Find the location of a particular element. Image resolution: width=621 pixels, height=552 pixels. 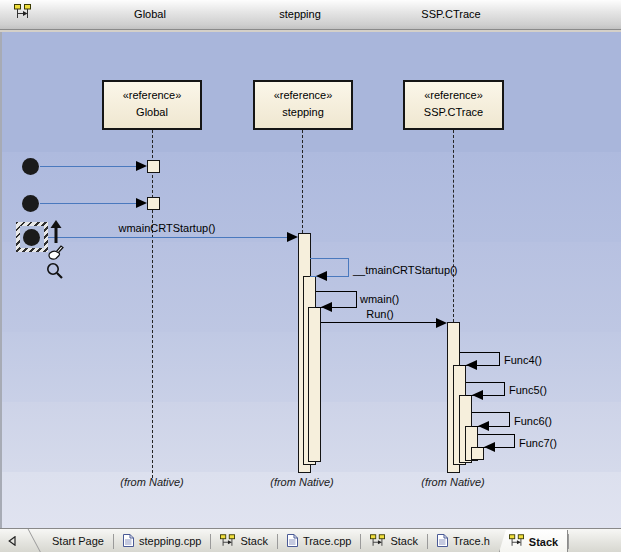

message-line-run is located at coordinates (378, 322).